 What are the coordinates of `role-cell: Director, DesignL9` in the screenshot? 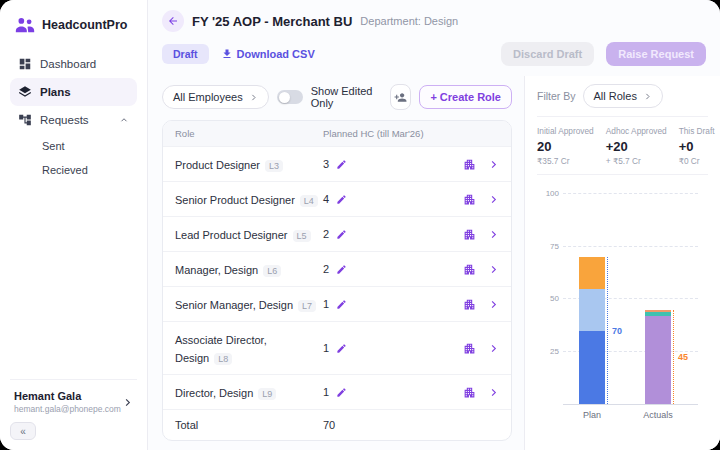 It's located at (249, 392).